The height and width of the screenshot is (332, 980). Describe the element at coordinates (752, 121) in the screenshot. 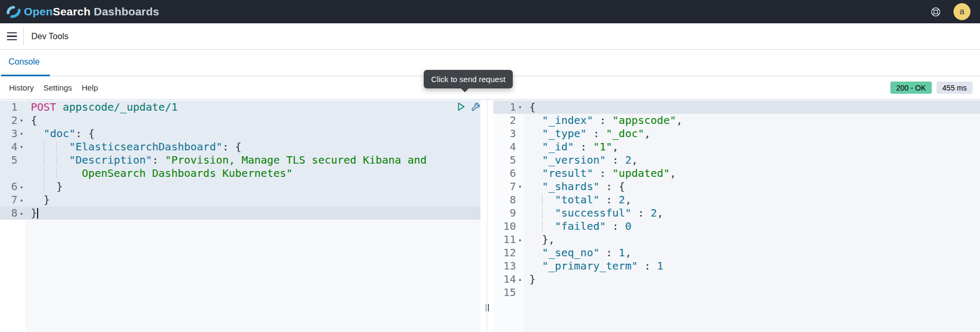

I see `code-text: "_index" : "appscode",` at that location.